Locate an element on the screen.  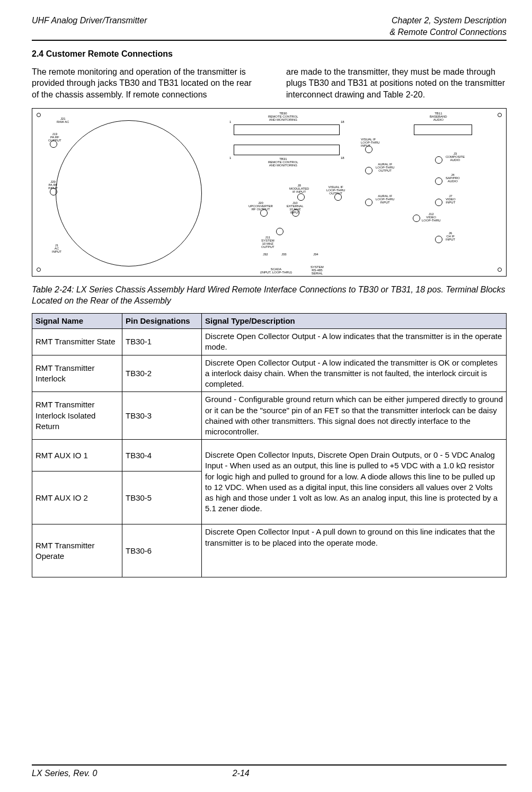
label-scada: SCADA(INPUT, LOOP-THRU) is located at coordinates (276, 271).